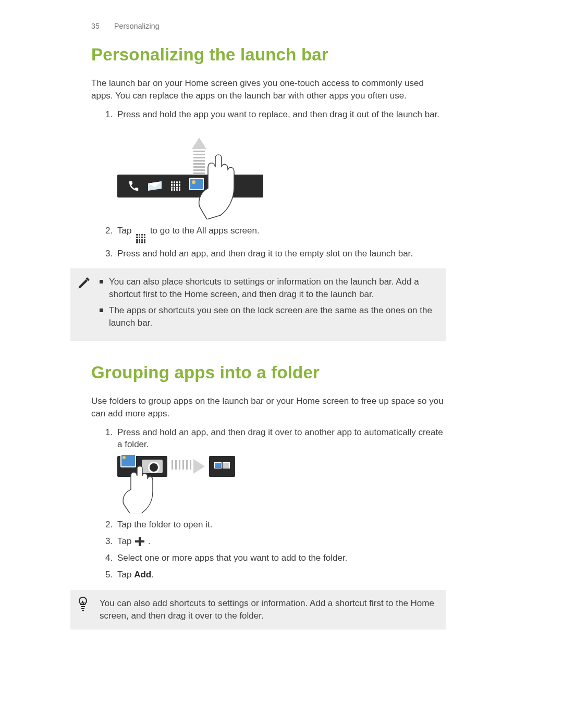 The height and width of the screenshot is (728, 563). I want to click on section-heading: Grouping apps into a folder, so click(268, 373).